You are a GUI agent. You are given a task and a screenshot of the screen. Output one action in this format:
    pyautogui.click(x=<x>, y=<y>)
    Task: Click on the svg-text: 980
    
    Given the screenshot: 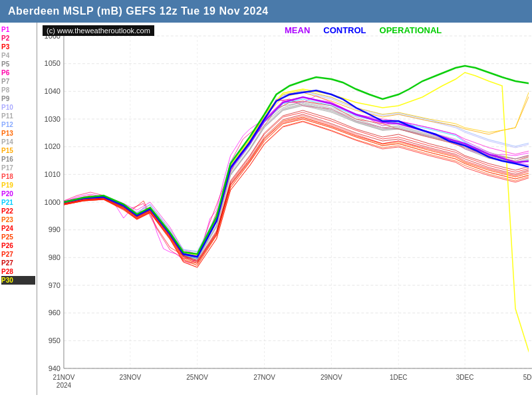 What is the action you would take?
    pyautogui.click(x=55, y=257)
    